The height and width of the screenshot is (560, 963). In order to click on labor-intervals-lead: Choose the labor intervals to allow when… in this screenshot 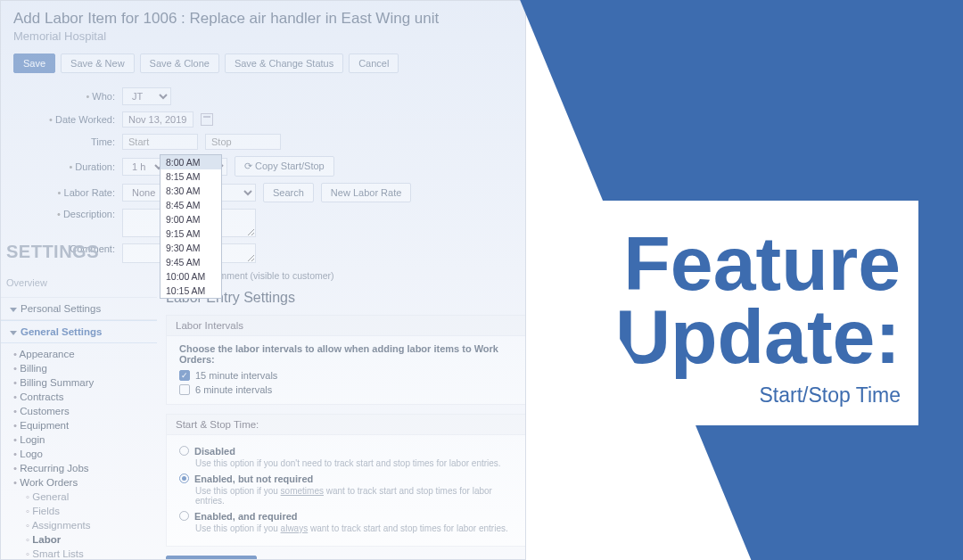, I will do `click(346, 354)`.